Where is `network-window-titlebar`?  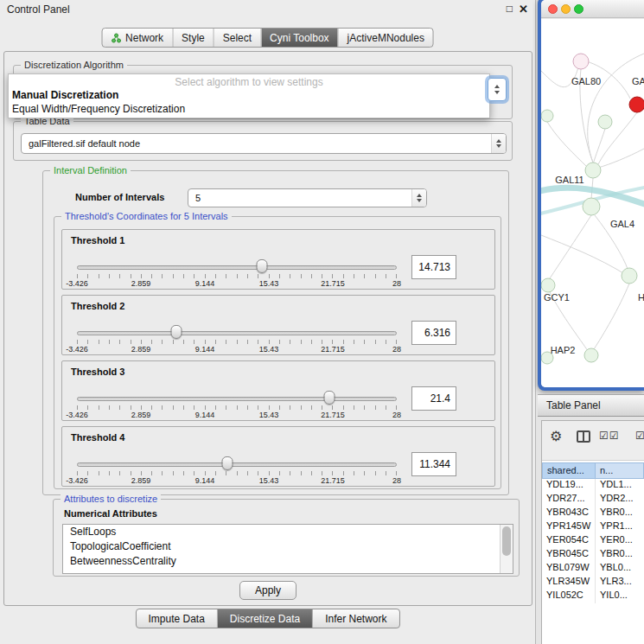 network-window-titlebar is located at coordinates (593, 9).